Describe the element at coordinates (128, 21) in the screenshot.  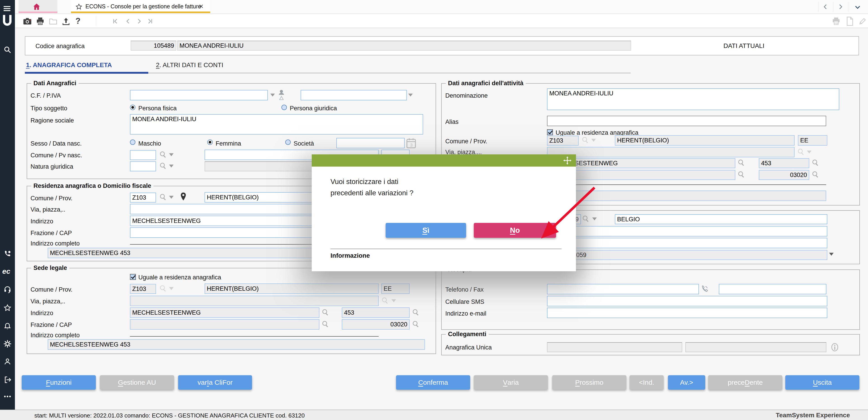
I see `prev-page-icon` at that location.